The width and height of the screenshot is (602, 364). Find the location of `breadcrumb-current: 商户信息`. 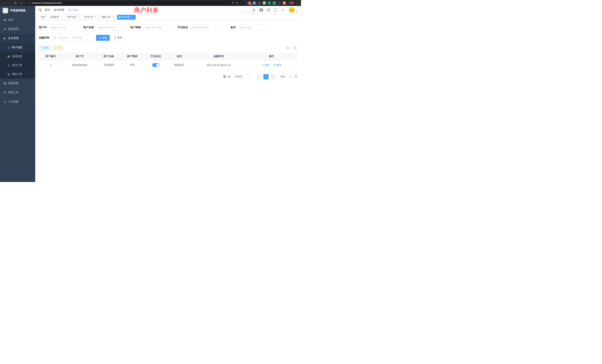

breadcrumb-current: 商户信息 is located at coordinates (73, 10).